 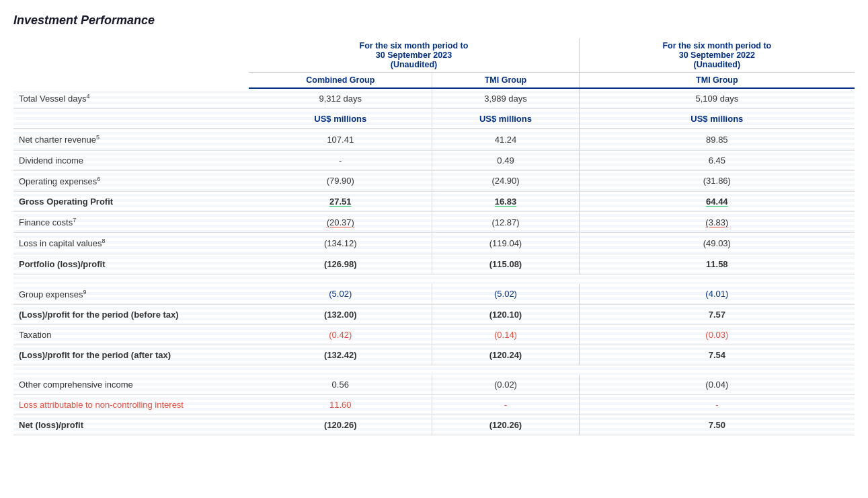 What do you see at coordinates (434, 244) in the screenshot?
I see `table-row: Loss in capital values8 (134.12) (119.04…` at bounding box center [434, 244].